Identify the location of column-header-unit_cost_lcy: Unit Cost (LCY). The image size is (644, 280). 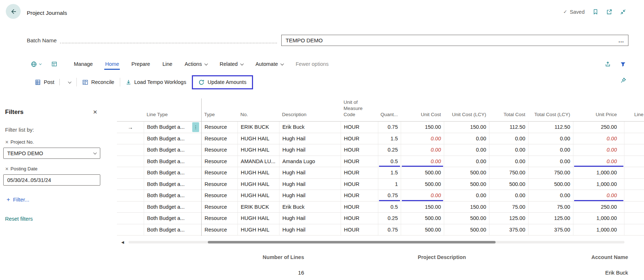
(466, 111).